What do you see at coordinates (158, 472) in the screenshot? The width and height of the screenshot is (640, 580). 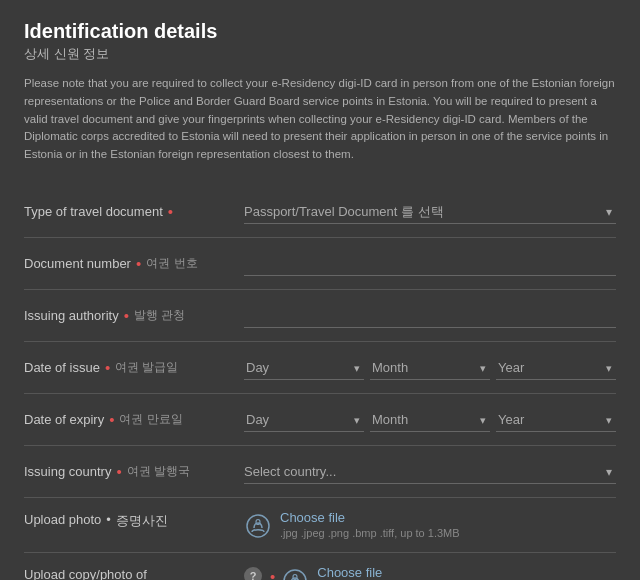 I see `issuing-country-label-kr: 여권 발행국` at bounding box center [158, 472].